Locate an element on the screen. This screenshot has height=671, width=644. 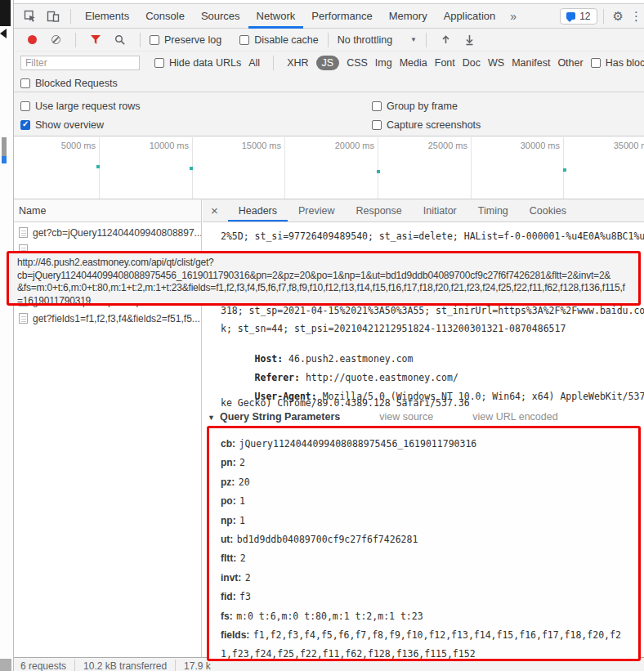
request-row: get?fields1=f1,f2,f3,f4&fields2=f51,f5..… is located at coordinates (108, 319).